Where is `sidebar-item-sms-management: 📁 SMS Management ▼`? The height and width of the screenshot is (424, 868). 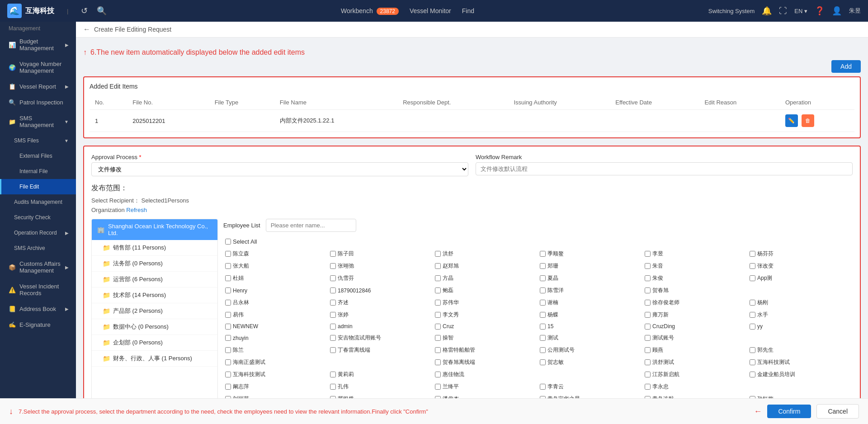 sidebar-item-sms-management: 📁 SMS Management ▼ is located at coordinates (38, 122).